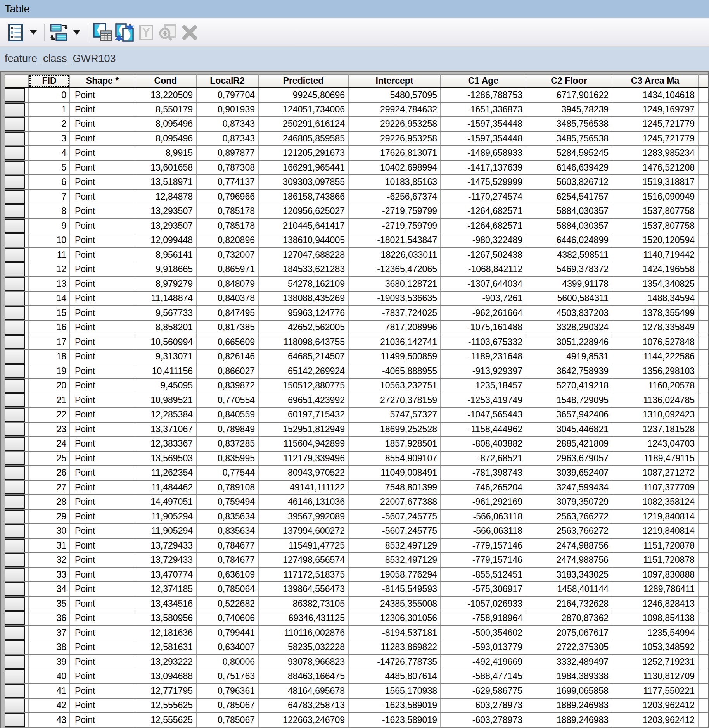 The height and width of the screenshot is (728, 709). I want to click on table-cell: 0,751763, so click(227, 676).